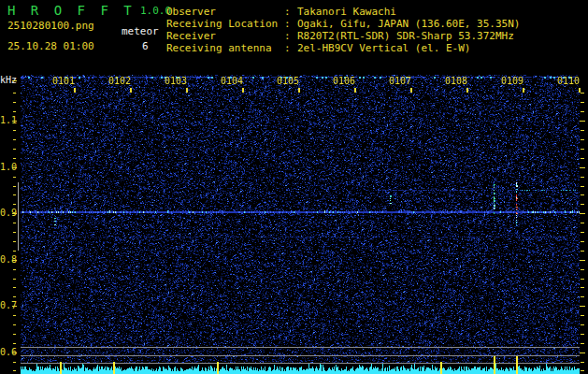  I want to click on time-label-0105: 0105, so click(288, 81).